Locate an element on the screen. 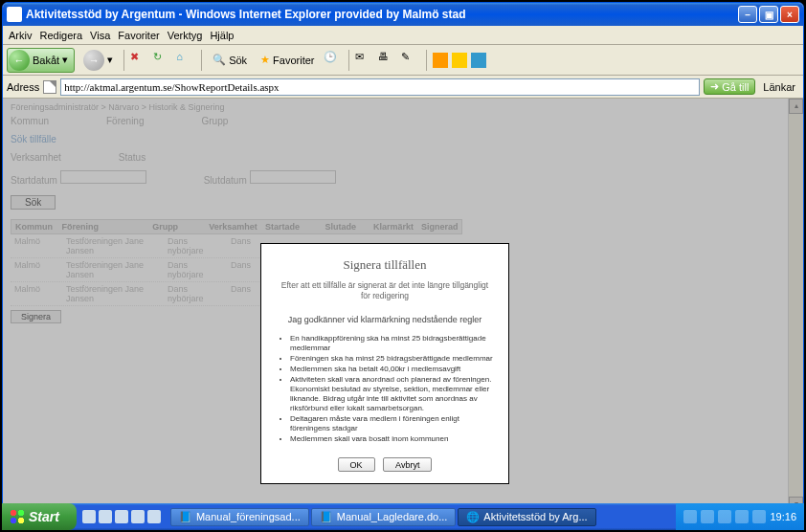 The height and width of the screenshot is (532, 806). back-button: ← Bakåt ▾ is located at coordinates (40, 60).